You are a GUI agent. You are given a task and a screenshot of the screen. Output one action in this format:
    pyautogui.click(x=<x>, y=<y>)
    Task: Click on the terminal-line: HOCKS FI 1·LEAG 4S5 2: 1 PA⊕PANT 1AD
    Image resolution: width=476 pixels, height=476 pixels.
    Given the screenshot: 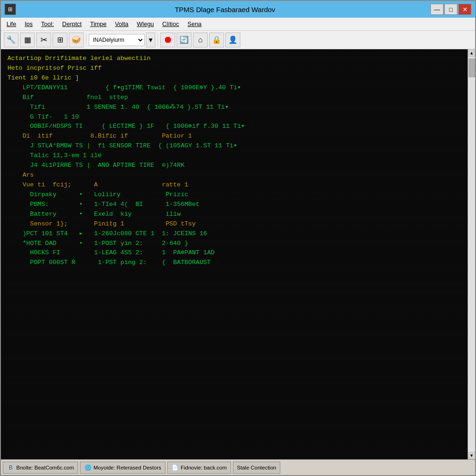 What is the action you would take?
    pyautogui.click(x=234, y=253)
    